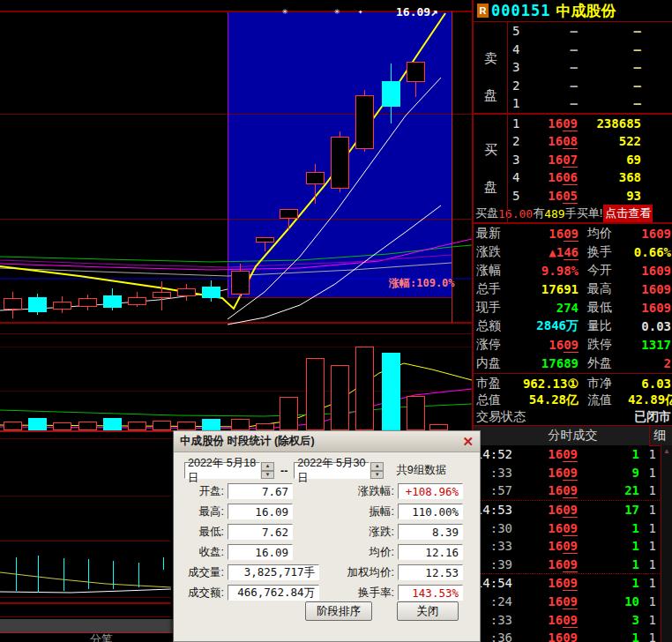 The image size is (672, 642). What do you see at coordinates (377, 471) in the screenshot?
I see `date-to-stepper: ▲▼` at bounding box center [377, 471].